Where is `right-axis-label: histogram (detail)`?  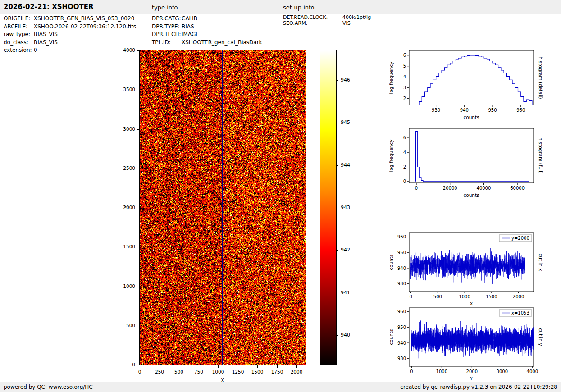 right-axis-label: histogram (detail) is located at coordinates (541, 77).